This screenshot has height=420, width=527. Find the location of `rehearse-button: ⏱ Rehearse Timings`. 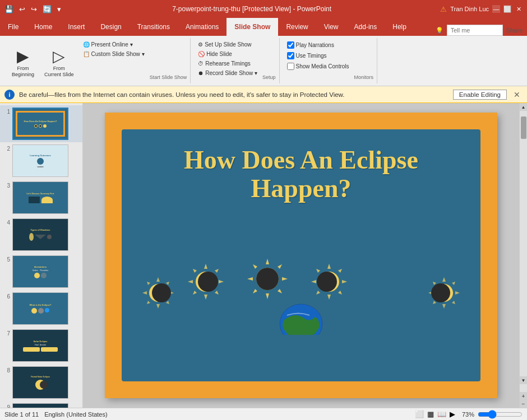

rehearse-button: ⏱ Rehearse Timings is located at coordinates (228, 64).